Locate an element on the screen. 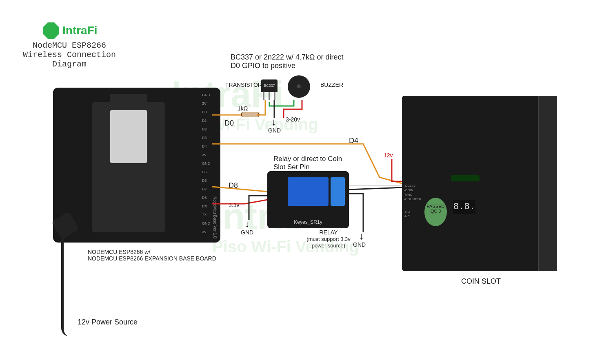 Image resolution: width=615 pixels, height=364 pixels. coin-7seg-display: 8.8. is located at coordinates (464, 207).